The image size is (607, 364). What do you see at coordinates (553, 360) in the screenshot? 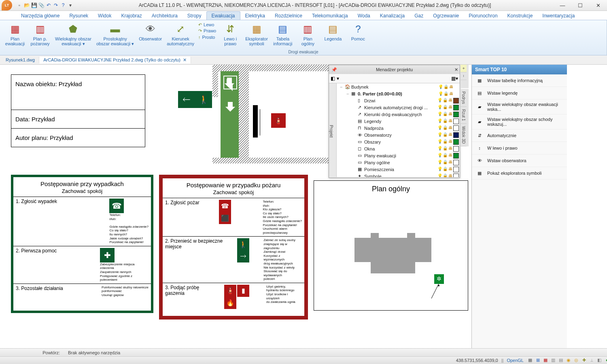
I see `sb-4: ▥` at bounding box center [553, 360].